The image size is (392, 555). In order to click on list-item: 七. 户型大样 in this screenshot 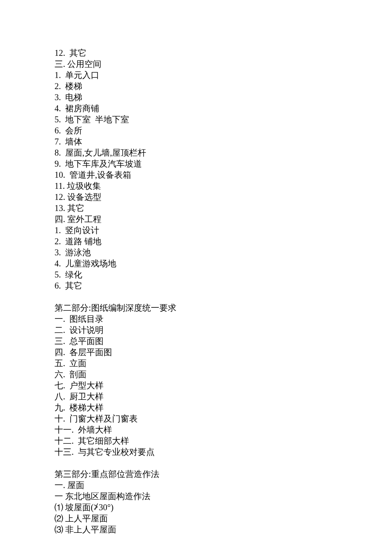, I will do `click(223, 385)`.